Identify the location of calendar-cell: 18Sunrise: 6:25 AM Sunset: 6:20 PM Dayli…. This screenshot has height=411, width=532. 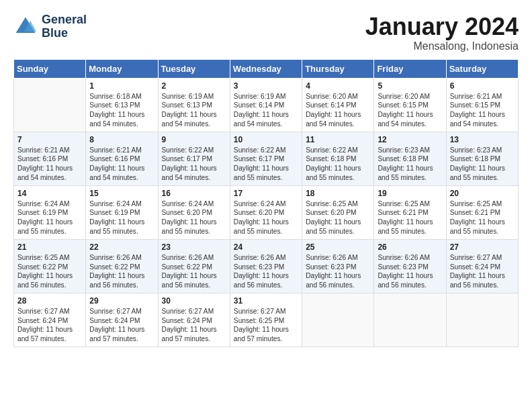
(339, 212).